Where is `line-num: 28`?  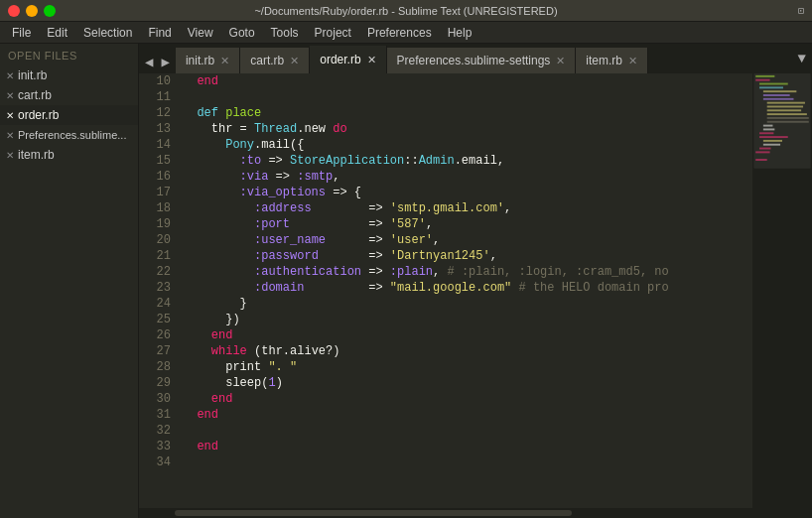 line-num: 28 is located at coordinates (157, 367).